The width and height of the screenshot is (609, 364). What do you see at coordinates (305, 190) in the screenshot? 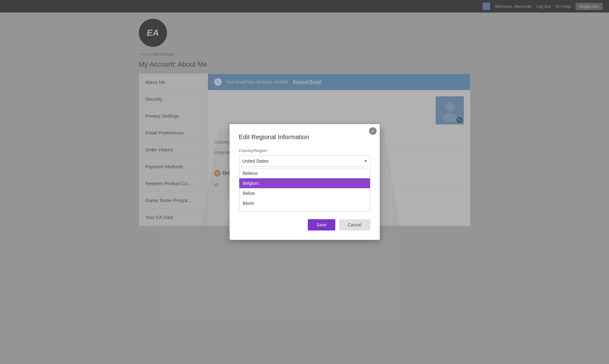
I see `country-dropdown-list: Belarus Belgium Belize Benin Bermuda Bhu…` at bounding box center [305, 190].